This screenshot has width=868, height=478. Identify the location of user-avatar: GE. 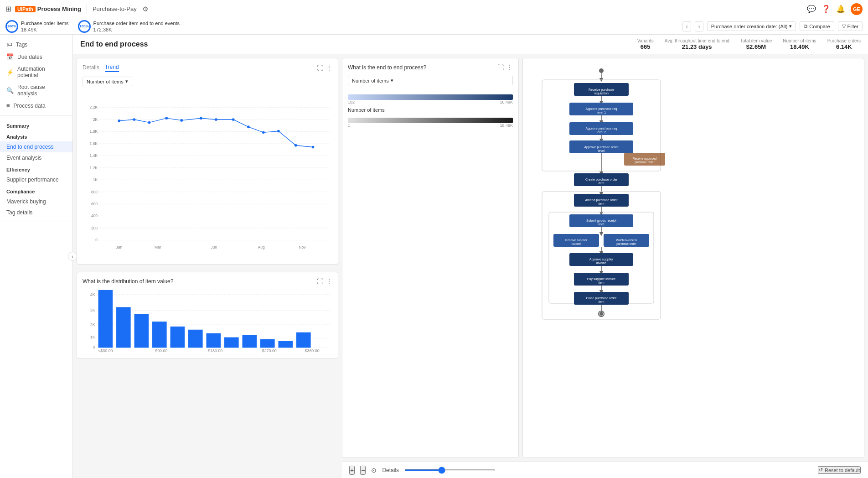
(857, 9).